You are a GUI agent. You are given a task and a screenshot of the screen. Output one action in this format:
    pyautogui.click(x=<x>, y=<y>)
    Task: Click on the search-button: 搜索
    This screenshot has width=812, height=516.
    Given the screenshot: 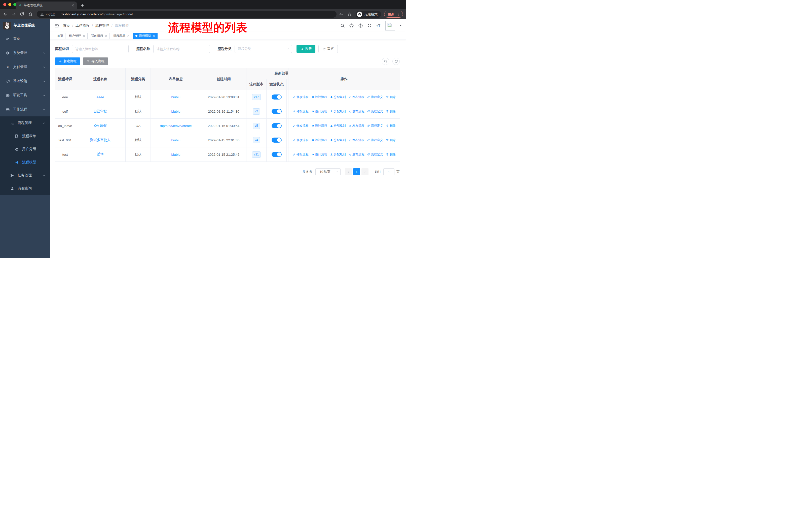 What is the action you would take?
    pyautogui.click(x=306, y=49)
    